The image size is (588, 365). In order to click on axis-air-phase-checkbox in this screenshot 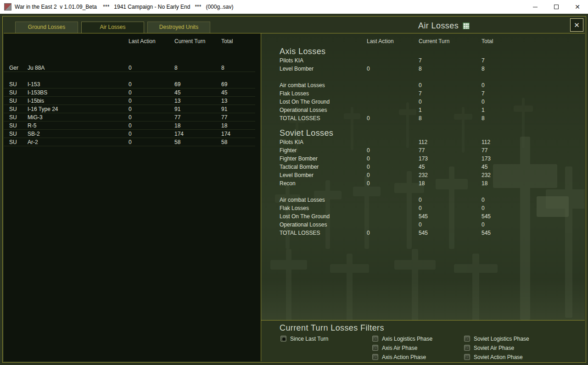, I will do `click(375, 348)`.